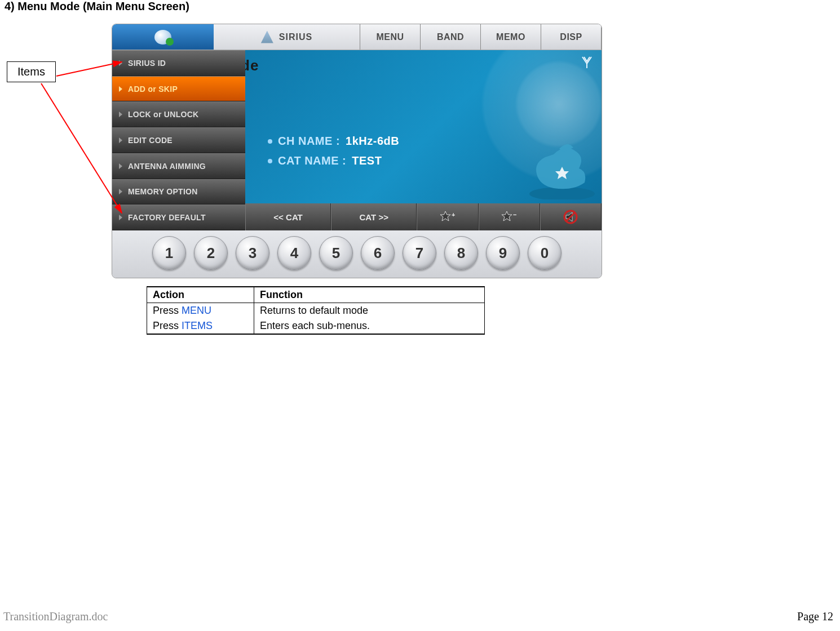  What do you see at coordinates (316, 311) in the screenshot?
I see `table-row: Press MENU Returns to default mode` at bounding box center [316, 311].